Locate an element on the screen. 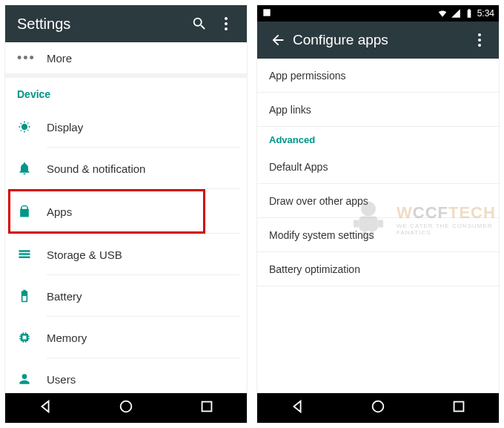 Image resolution: width=504 pixels, height=428 pixels. row-label: Battery is located at coordinates (64, 297).